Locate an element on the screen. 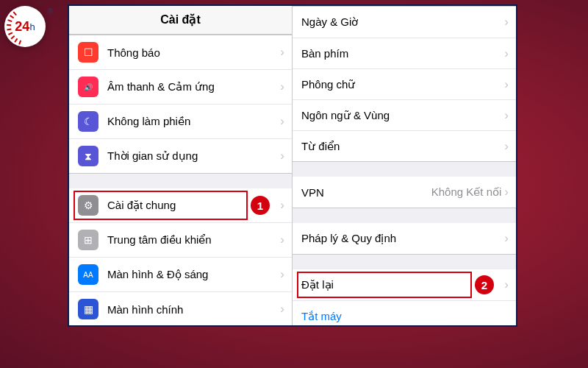 The height and width of the screenshot is (368, 588). dnd-icon: ☾ is located at coordinates (88, 121).